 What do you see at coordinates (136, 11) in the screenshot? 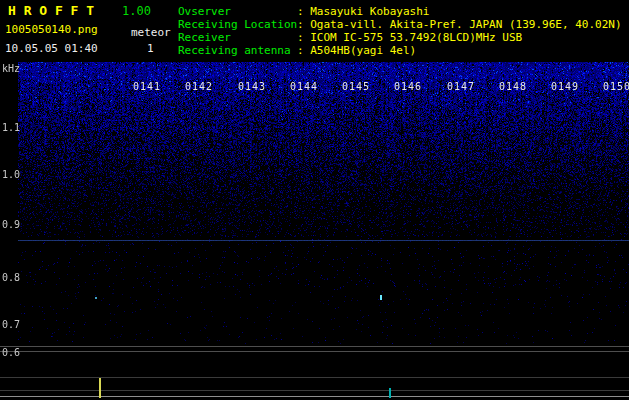
I see `app-version: 1.00` at bounding box center [136, 11].